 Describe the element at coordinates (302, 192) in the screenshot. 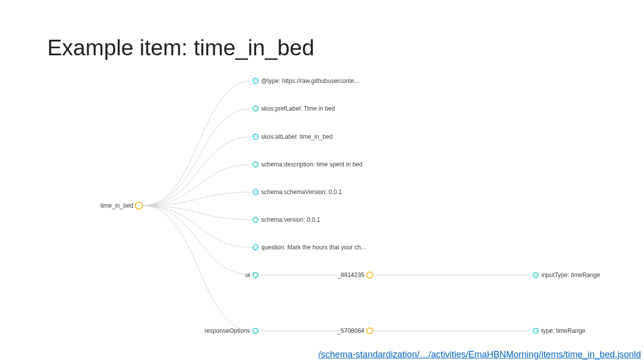

I see `node-branch-4-label: schema:schemaVersion: 0.0.1` at that location.